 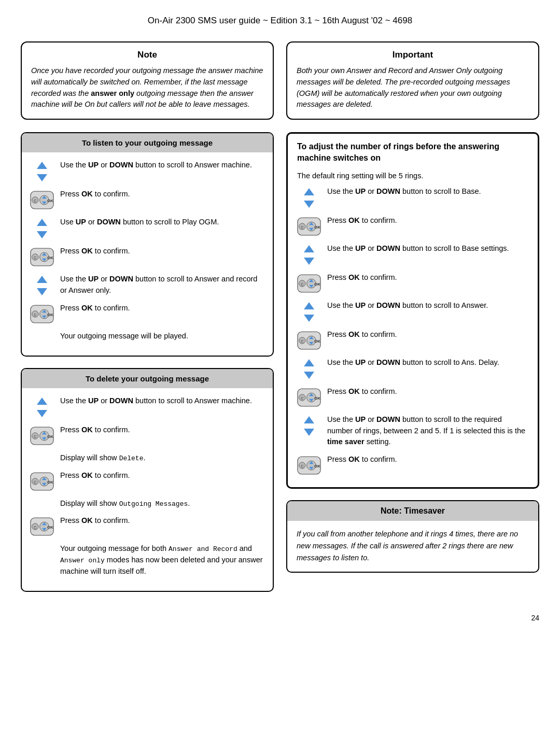 What do you see at coordinates (147, 228) in the screenshot?
I see `instruction-step: Use UP or DOWN button to scroll to Play …` at bounding box center [147, 228].